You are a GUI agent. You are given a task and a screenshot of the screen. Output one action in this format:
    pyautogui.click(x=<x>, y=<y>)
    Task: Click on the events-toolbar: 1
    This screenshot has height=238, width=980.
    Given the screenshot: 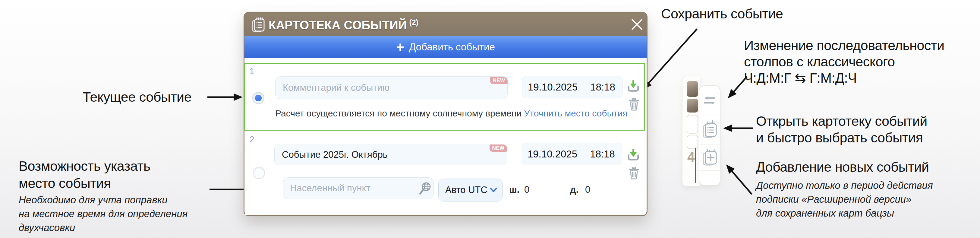 What is the action you would take?
    pyautogui.click(x=710, y=136)
    